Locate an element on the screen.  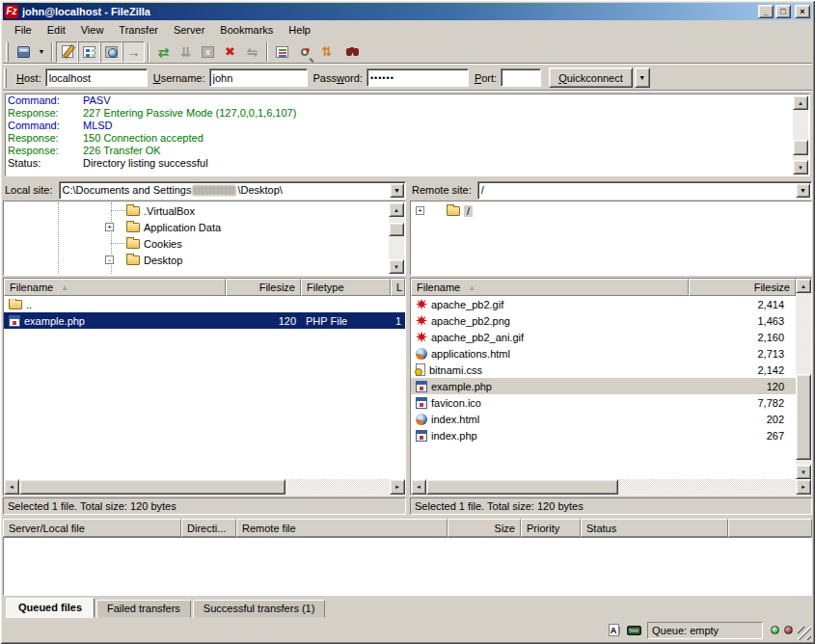
menu-transfer: Transfer is located at coordinates (139, 30).